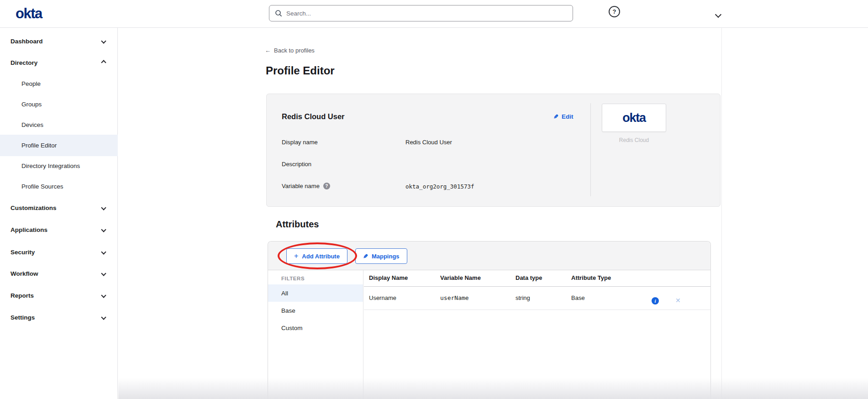 The image size is (868, 399). Describe the element at coordinates (316, 310) in the screenshot. I see `filter-option-base: Base` at that location.